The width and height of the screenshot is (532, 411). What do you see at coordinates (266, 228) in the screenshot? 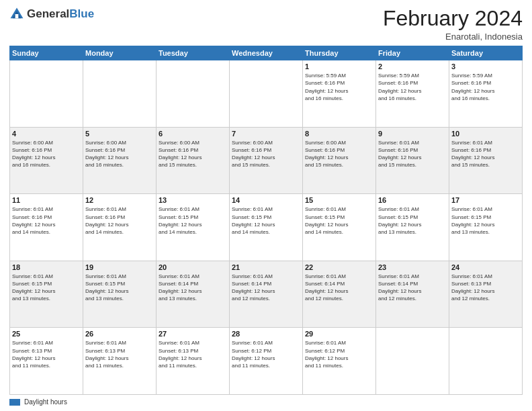
I see `table-row: 14Sunrise: 6:01 AM Sunset: 6:15 PM Dayli…` at bounding box center [266, 228].